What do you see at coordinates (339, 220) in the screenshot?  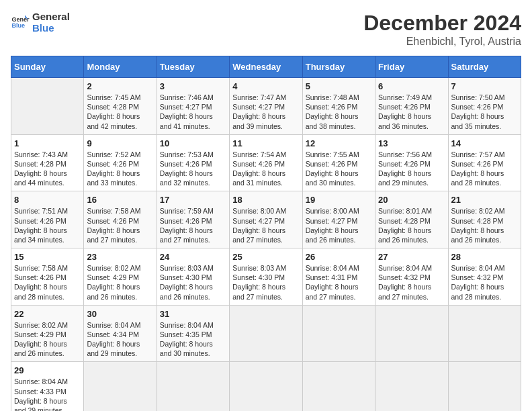 I see `day-cell: 19Sunrise: 8:00 AMSunset: 4:27 PMDayligh…` at bounding box center [339, 220].